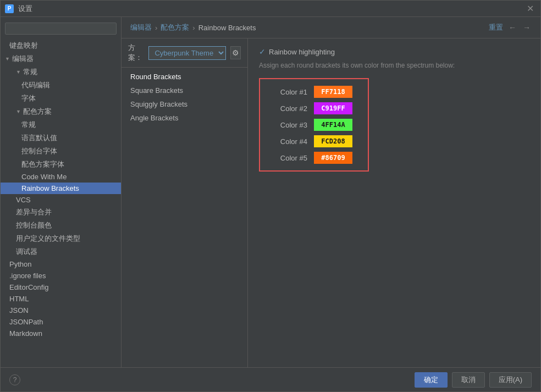 Image resolution: width=541 pixels, height=392 pixels. What do you see at coordinates (60, 138) in the screenshot?
I see `sidebar-item-lang-default: 语言默认值` at bounding box center [60, 138].